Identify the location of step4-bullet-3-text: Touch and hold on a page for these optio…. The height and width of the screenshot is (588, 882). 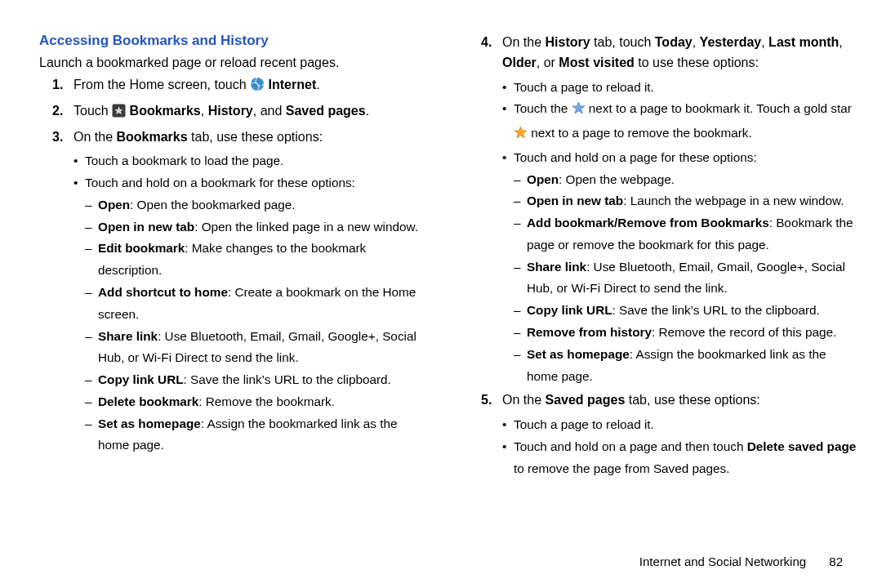
(635, 157).